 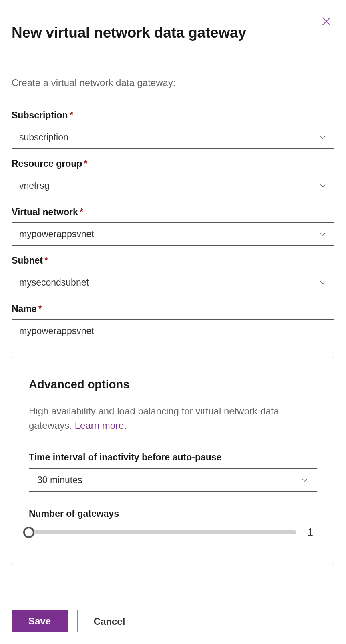 I want to click on gateways-slider-thumb, so click(x=29, y=532).